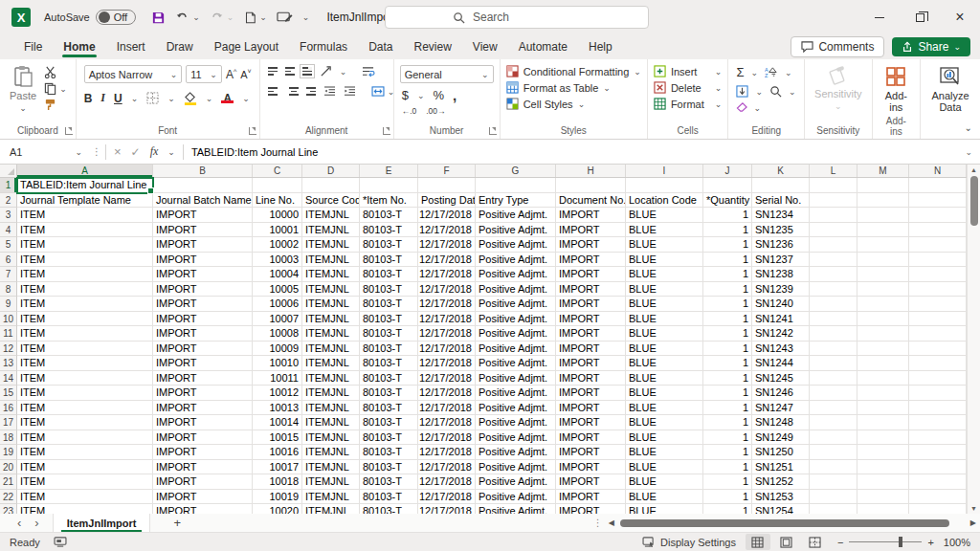  Describe the element at coordinates (516, 468) in the screenshot. I see `cell-G20: Positive Adjmt.` at that location.